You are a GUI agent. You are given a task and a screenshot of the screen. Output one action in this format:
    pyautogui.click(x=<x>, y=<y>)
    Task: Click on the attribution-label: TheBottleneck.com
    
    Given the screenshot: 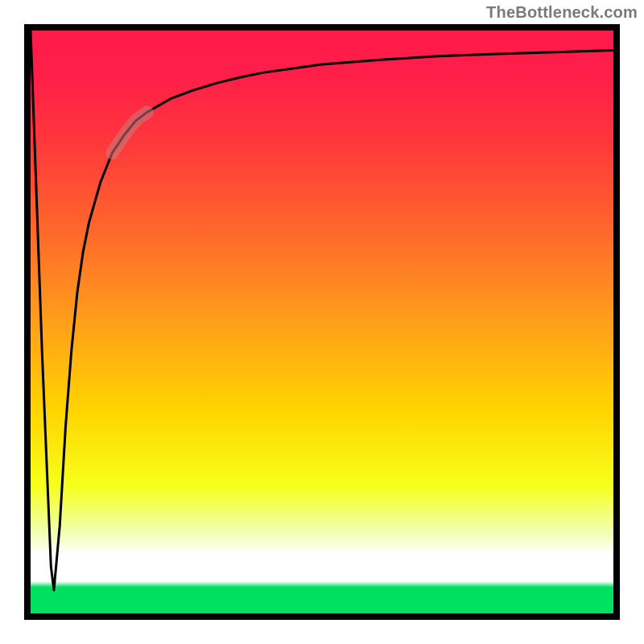 What is the action you would take?
    pyautogui.click(x=562, y=13)
    